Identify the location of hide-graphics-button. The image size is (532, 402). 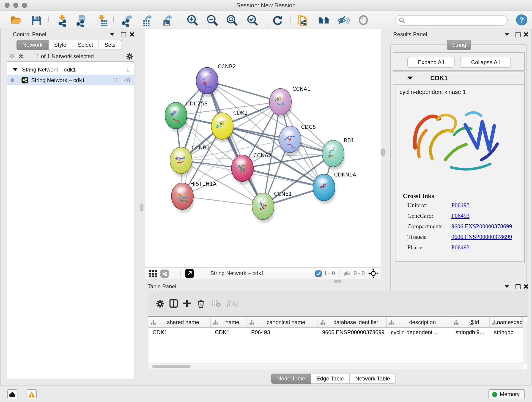
(343, 20).